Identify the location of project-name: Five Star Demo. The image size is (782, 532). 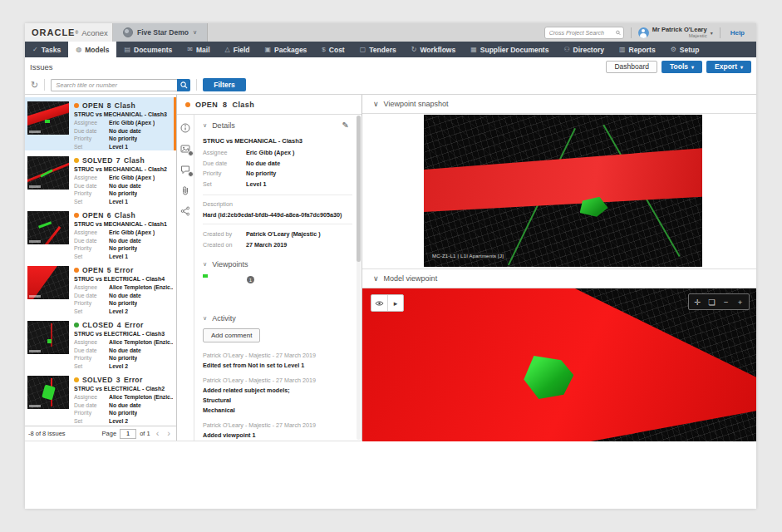
(163, 32).